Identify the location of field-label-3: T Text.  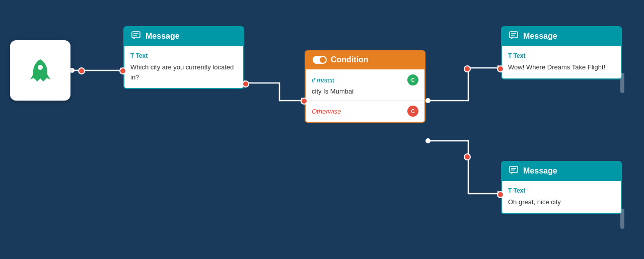
(561, 191).